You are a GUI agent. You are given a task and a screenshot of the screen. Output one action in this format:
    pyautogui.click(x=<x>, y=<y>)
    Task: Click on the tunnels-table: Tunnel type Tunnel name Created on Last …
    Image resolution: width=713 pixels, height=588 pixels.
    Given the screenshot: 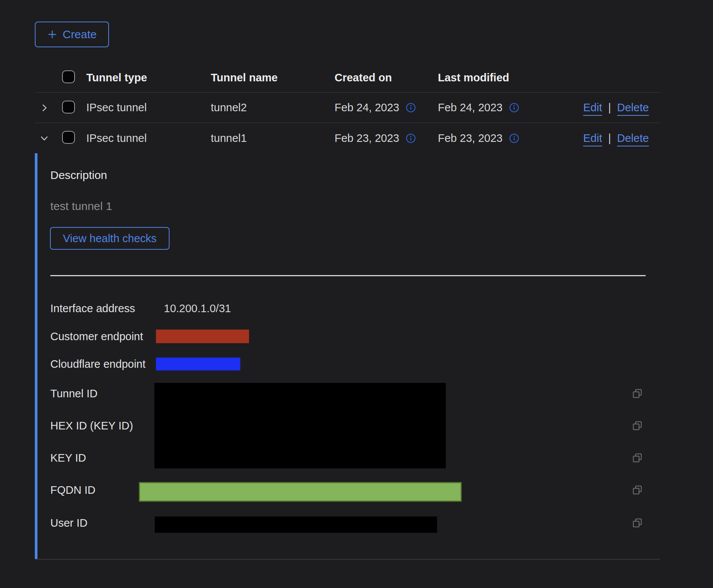 What is the action you would take?
    pyautogui.click(x=347, y=108)
    